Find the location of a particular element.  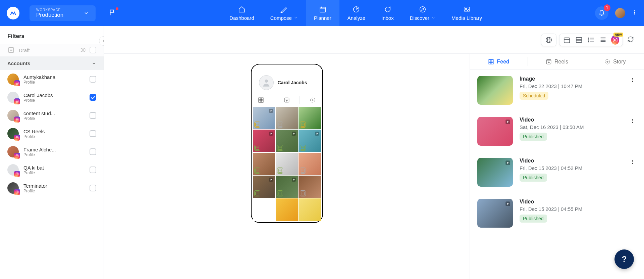

account-row: QA ki bat Profile is located at coordinates (52, 170).